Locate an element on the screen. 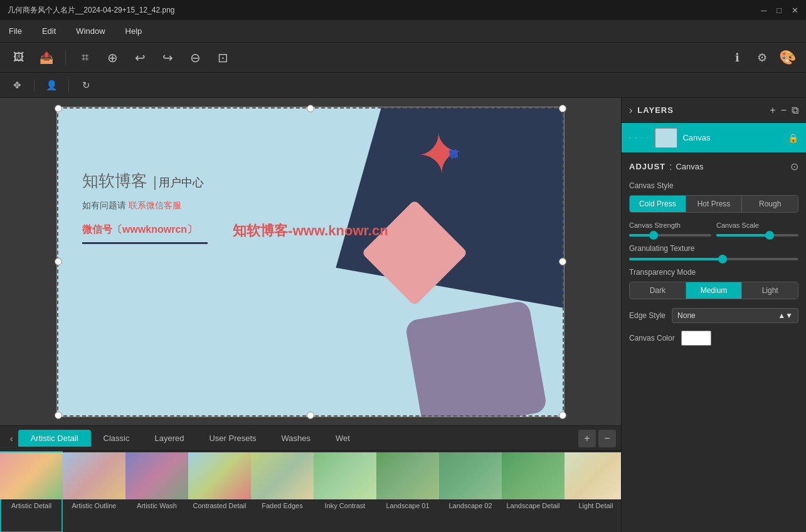  preset-item-inky-contrast: Inky Contrast is located at coordinates (345, 492).